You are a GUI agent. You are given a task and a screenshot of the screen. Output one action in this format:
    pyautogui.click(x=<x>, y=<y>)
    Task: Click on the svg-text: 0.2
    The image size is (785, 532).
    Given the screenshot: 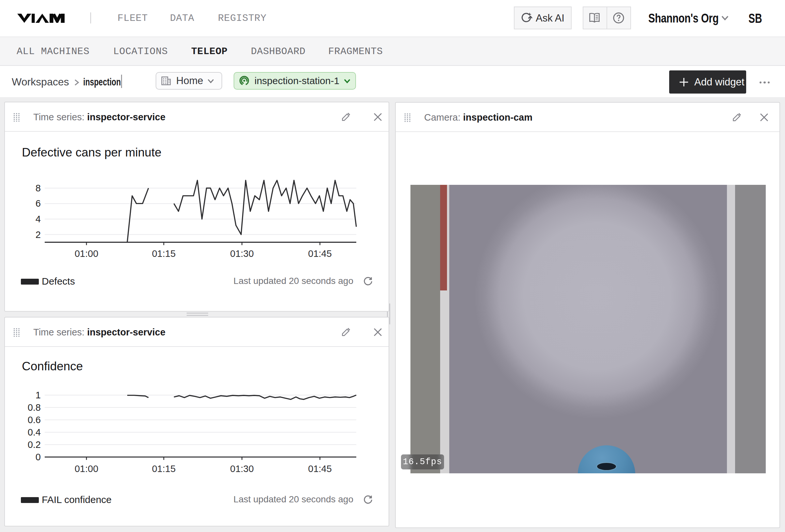 What is the action you would take?
    pyautogui.click(x=34, y=445)
    